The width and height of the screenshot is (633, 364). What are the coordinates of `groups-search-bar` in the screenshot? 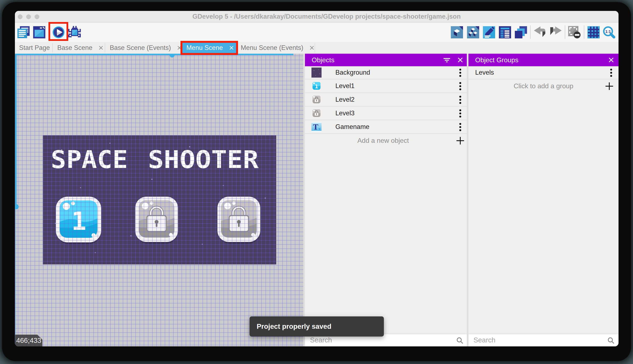 It's located at (543, 340).